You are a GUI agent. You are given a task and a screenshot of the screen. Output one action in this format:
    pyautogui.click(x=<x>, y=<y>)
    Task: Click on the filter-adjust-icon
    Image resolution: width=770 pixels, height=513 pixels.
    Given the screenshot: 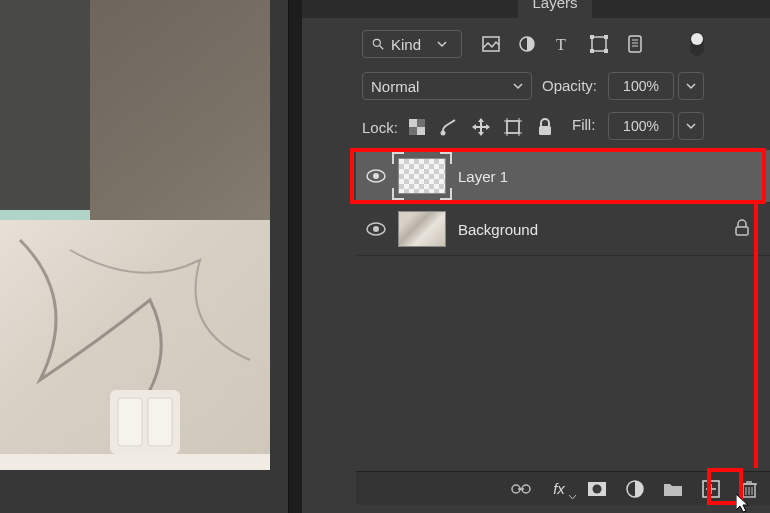 What is the action you would take?
    pyautogui.click(x=527, y=44)
    